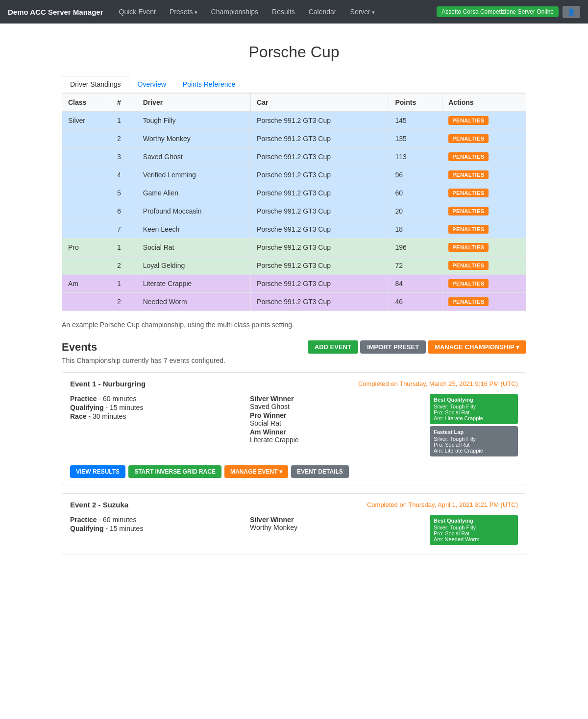 The height and width of the screenshot is (719, 588). Describe the element at coordinates (416, 265) in the screenshot. I see `row-points: 72` at that location.